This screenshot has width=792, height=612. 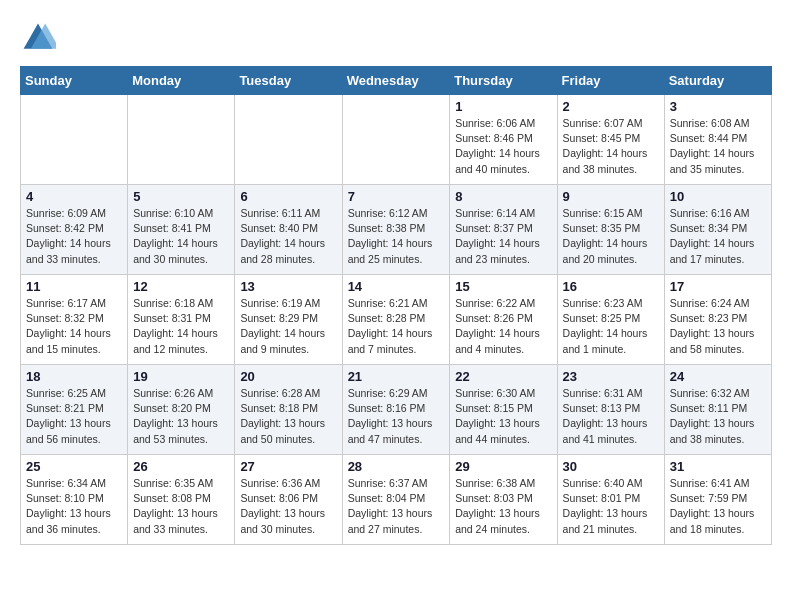 I want to click on day-number: 22, so click(x=503, y=376).